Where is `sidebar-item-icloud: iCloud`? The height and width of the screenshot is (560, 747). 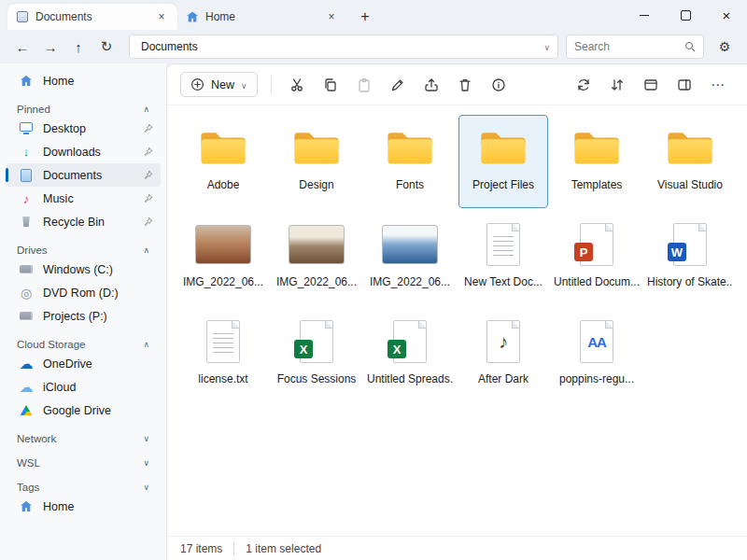
sidebar-item-icloud: iCloud is located at coordinates (83, 386).